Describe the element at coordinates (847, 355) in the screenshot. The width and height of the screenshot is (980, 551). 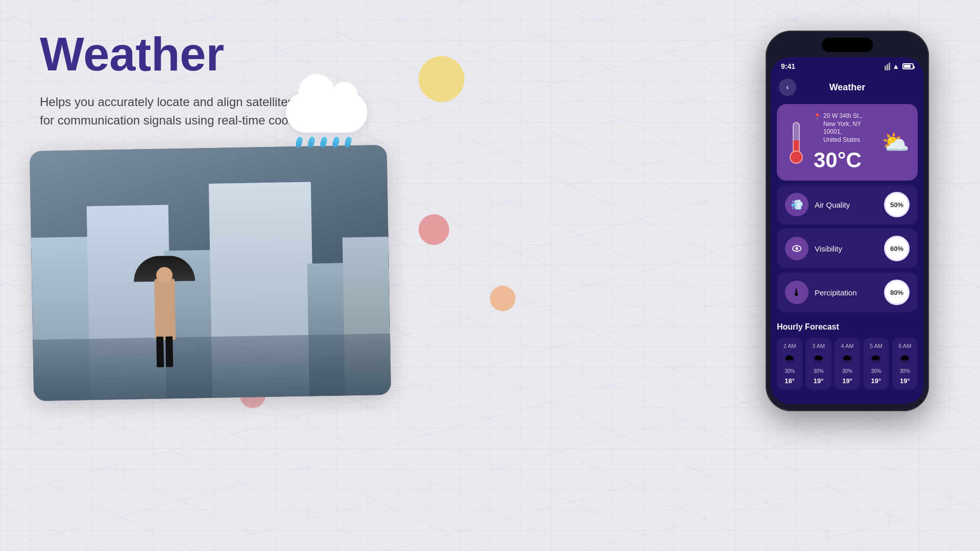
I see `hourly-section: Hourly Forecast 2 AM 🌧 30% 18° 3 AM 🌧 30…` at that location.